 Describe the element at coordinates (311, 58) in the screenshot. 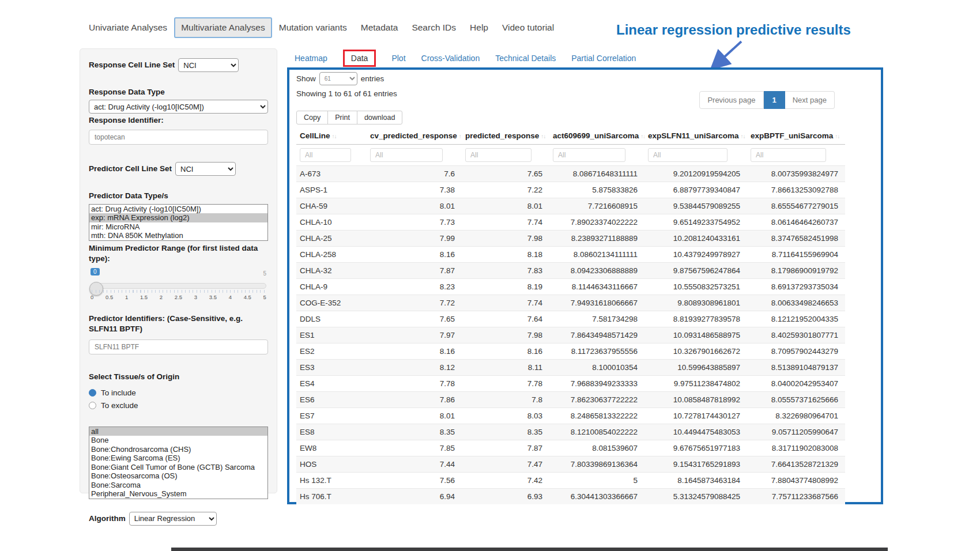

I see `tab-heatmap: Heatmap` at that location.